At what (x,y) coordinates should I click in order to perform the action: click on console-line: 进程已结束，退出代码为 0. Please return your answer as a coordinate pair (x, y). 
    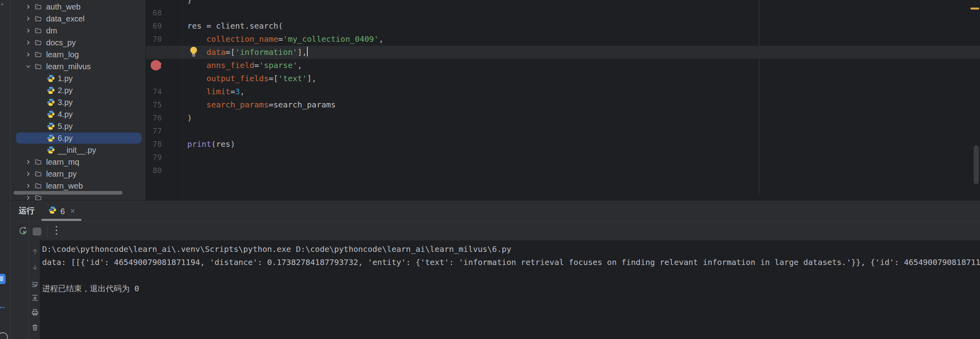
    Looking at the image, I should click on (91, 289).